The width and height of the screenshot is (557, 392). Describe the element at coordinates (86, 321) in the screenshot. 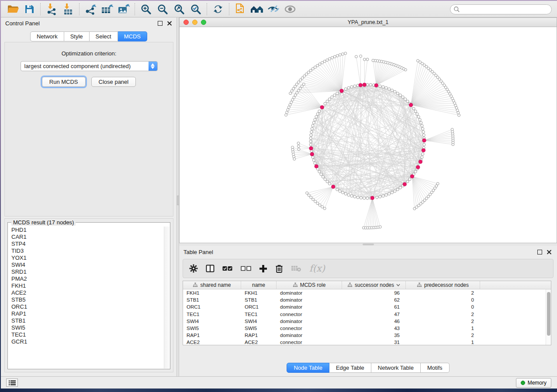

I see `mcds-result-item: STB1` at that location.